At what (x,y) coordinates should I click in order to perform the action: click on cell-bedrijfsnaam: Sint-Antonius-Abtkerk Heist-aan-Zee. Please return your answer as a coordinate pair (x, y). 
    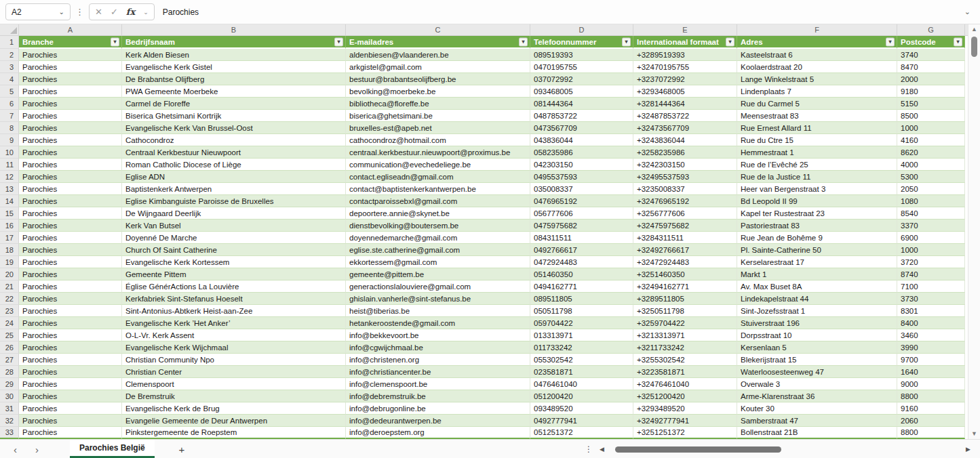
    Looking at the image, I should click on (234, 311).